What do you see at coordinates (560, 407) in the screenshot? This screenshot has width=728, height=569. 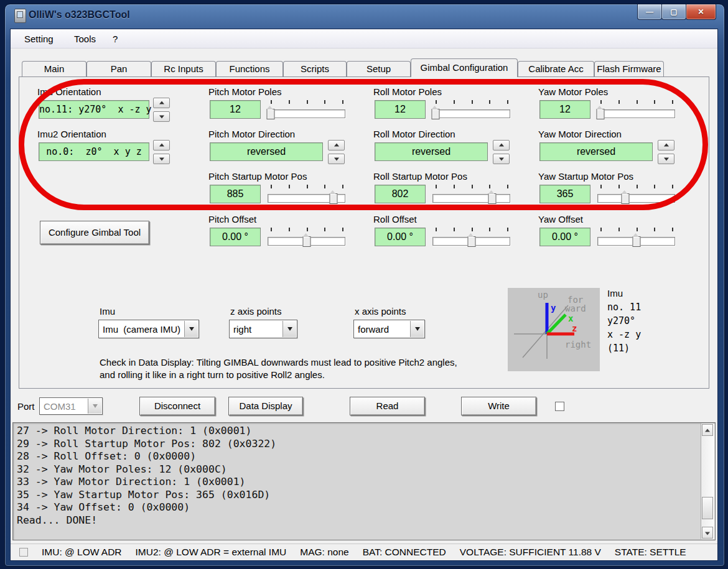 I see `write-option-checkbox` at bounding box center [560, 407].